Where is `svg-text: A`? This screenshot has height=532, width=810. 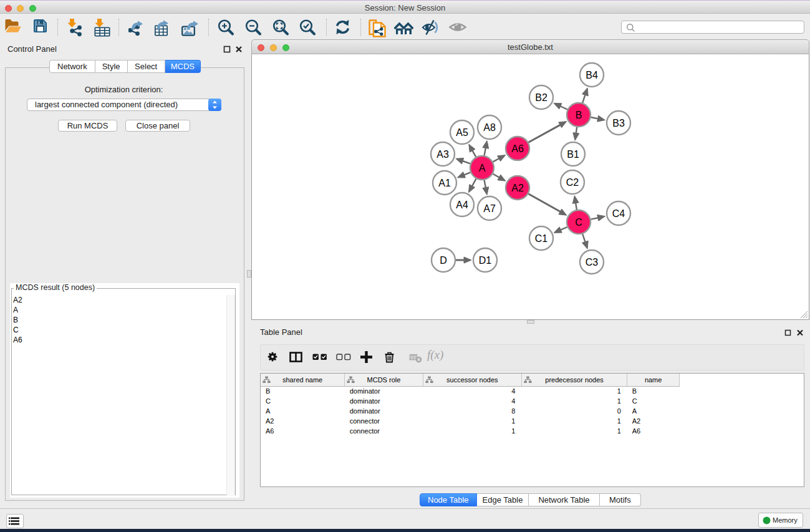
svg-text: A is located at coordinates (483, 168).